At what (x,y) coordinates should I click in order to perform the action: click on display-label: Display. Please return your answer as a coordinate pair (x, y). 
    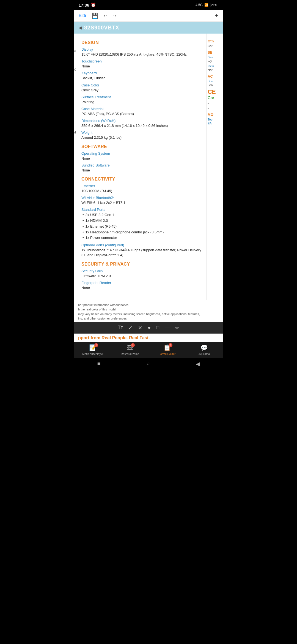
    Looking at the image, I should click on (142, 50).